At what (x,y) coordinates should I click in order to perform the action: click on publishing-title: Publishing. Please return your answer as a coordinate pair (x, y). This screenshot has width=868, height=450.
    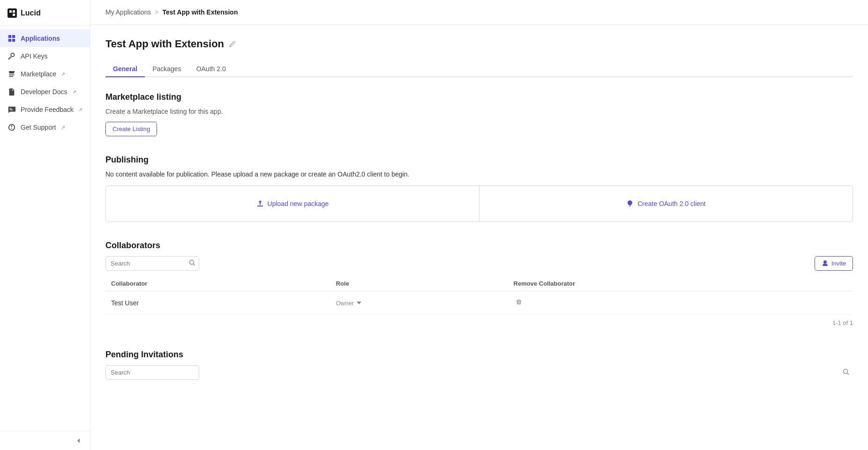
    Looking at the image, I should click on (479, 160).